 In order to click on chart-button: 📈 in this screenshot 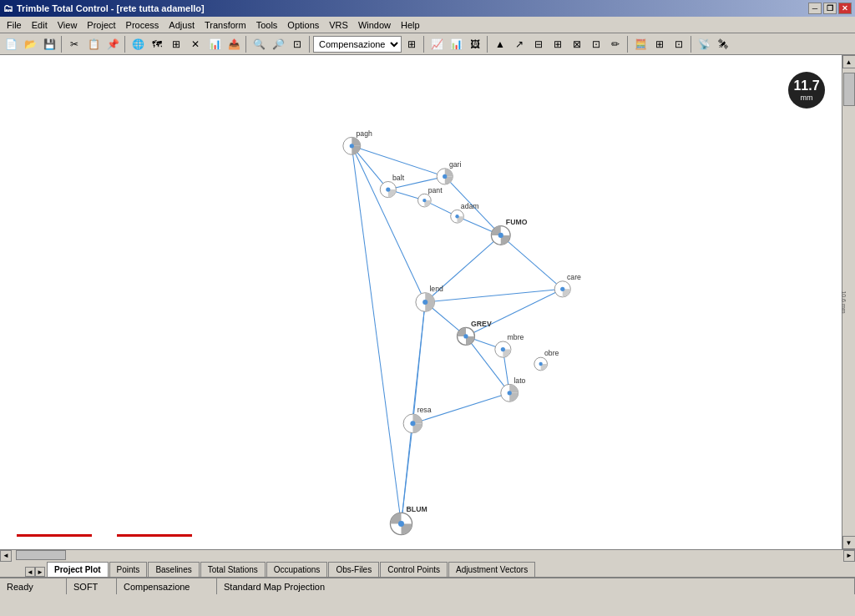, I will do `click(437, 44)`.